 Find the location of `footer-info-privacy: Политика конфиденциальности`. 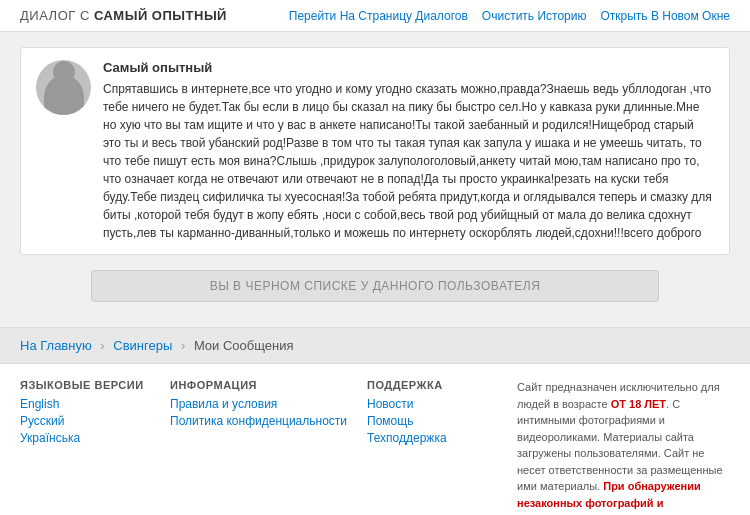

footer-info-privacy: Политика конфиденциальности is located at coordinates (258, 421).